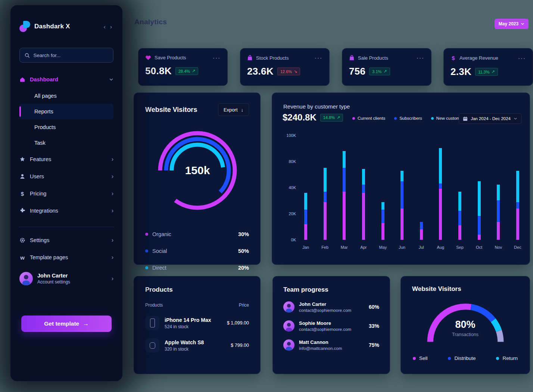 The height and width of the screenshot is (392, 533). Describe the element at coordinates (465, 323) in the screenshot. I see `transactions-gauge-chart: 80% Transactions` at that location.